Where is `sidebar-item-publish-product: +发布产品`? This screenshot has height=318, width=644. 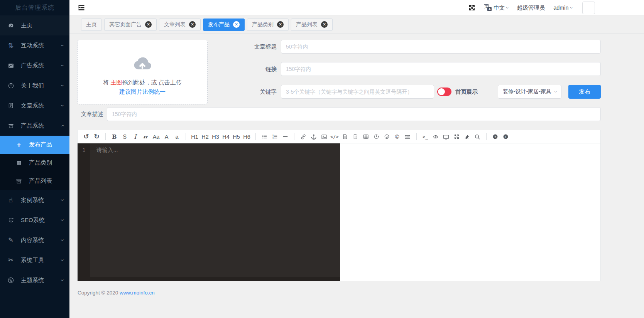
sidebar-item-publish-product: +发布产品 is located at coordinates (35, 145).